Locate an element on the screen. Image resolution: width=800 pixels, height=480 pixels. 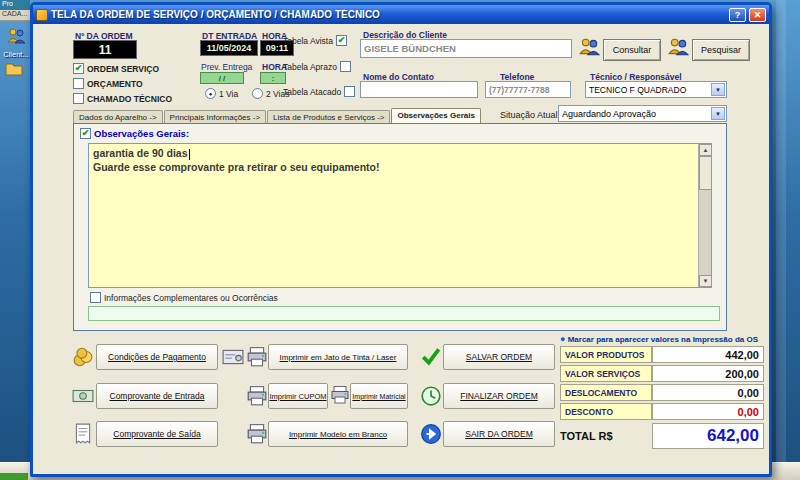
nome-contato-field is located at coordinates (419, 90).